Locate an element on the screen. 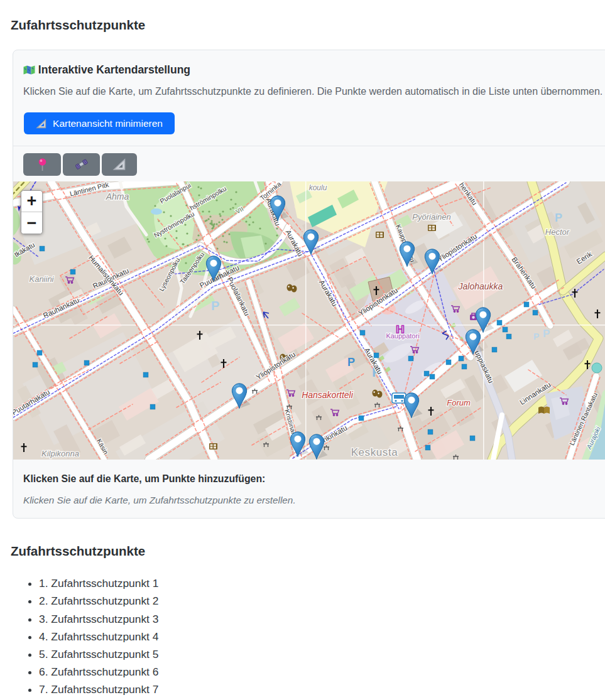 The width and height of the screenshot is (605, 700). svg-text: Jalohaukka is located at coordinates (481, 286).